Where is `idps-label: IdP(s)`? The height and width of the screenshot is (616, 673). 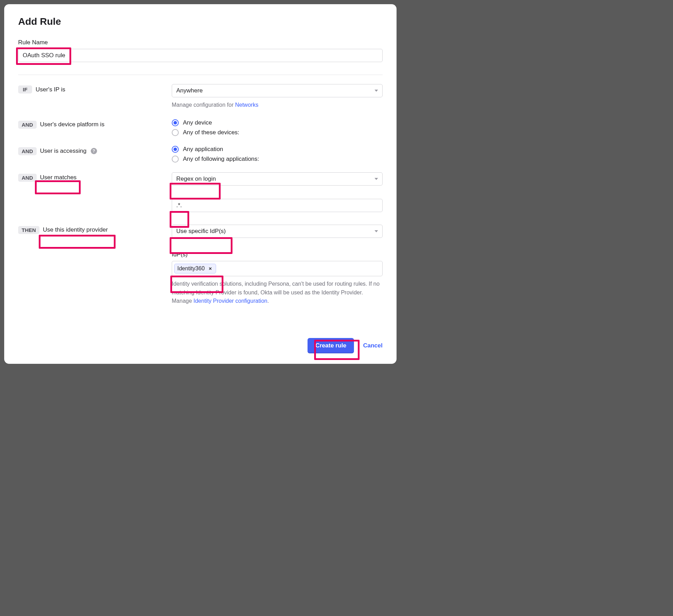
idps-label: IdP(s) is located at coordinates (277, 255).